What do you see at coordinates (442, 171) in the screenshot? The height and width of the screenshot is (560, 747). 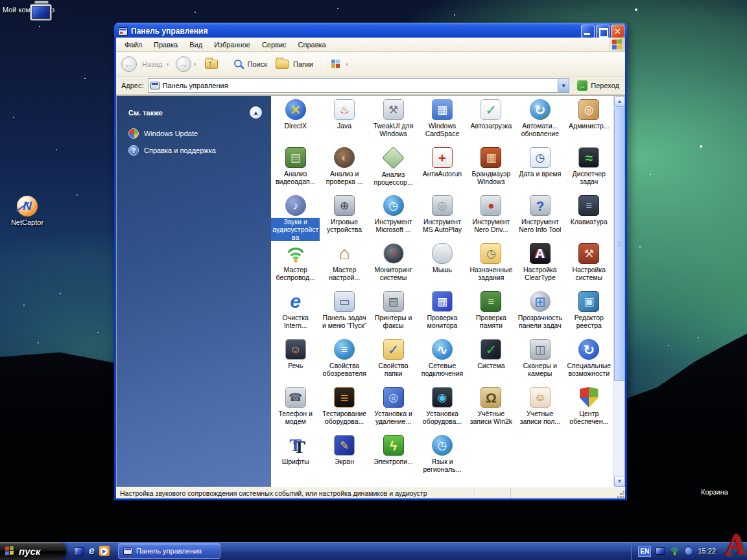 I see `control-panel-item: +АнтиAutorun` at bounding box center [442, 171].